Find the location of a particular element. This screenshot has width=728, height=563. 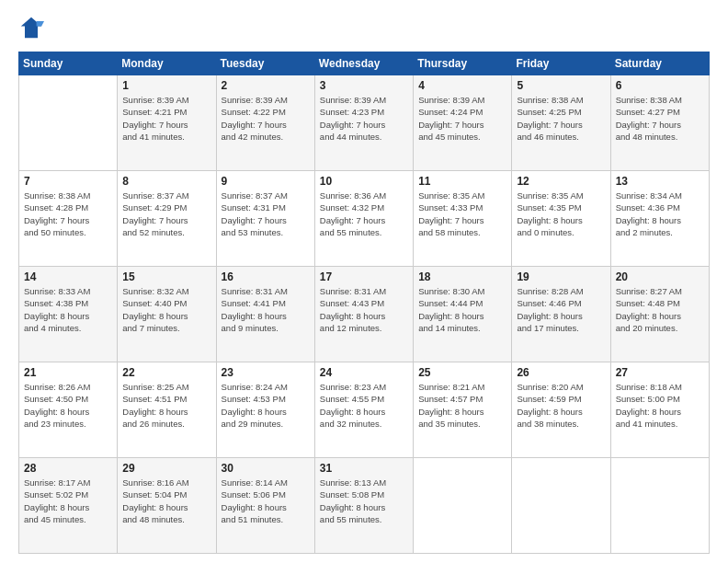

calendar-cell: 9Sunrise: 8:37 AMSunset: 4:31 PMDaylight… is located at coordinates (265, 219).